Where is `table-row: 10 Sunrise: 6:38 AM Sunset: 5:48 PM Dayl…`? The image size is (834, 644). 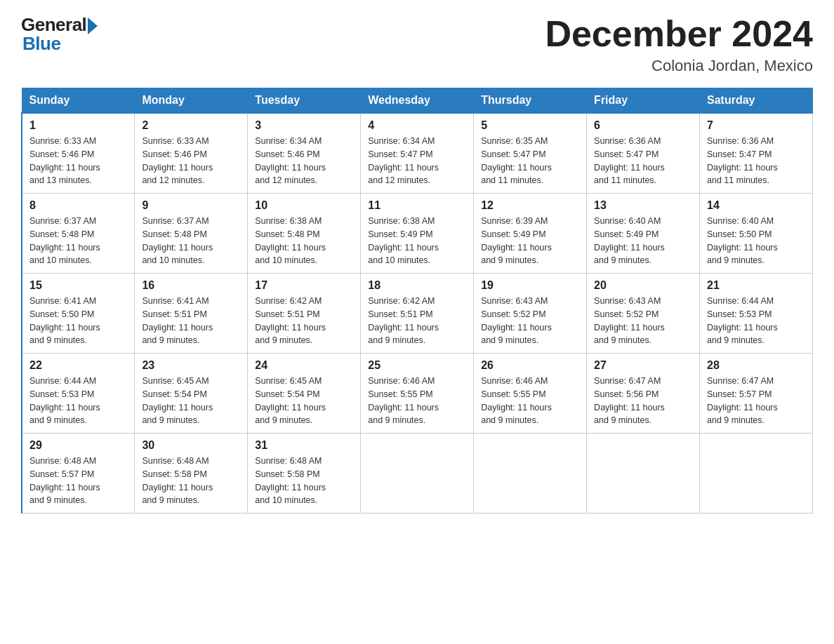
table-row: 10 Sunrise: 6:38 AM Sunset: 5:48 PM Dayl… is located at coordinates (305, 234).